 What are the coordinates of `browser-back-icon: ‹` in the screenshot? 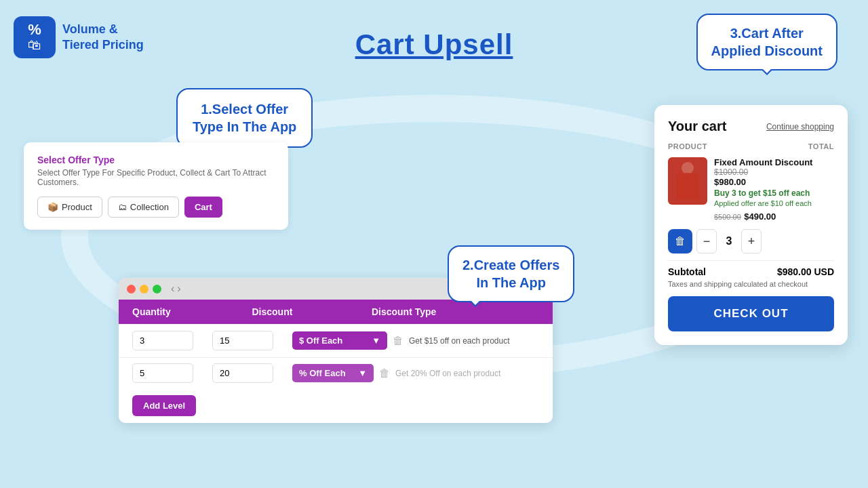 It's located at (172, 289).